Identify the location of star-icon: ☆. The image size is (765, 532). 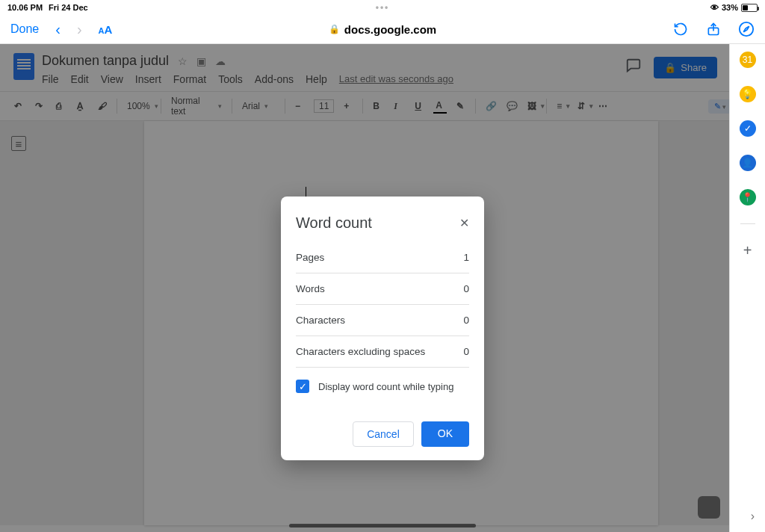
(182, 61).